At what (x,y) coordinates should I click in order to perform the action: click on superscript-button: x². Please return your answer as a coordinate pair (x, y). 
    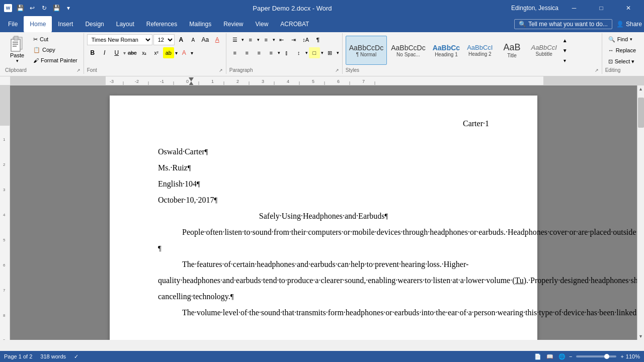
    Looking at the image, I should click on (156, 53).